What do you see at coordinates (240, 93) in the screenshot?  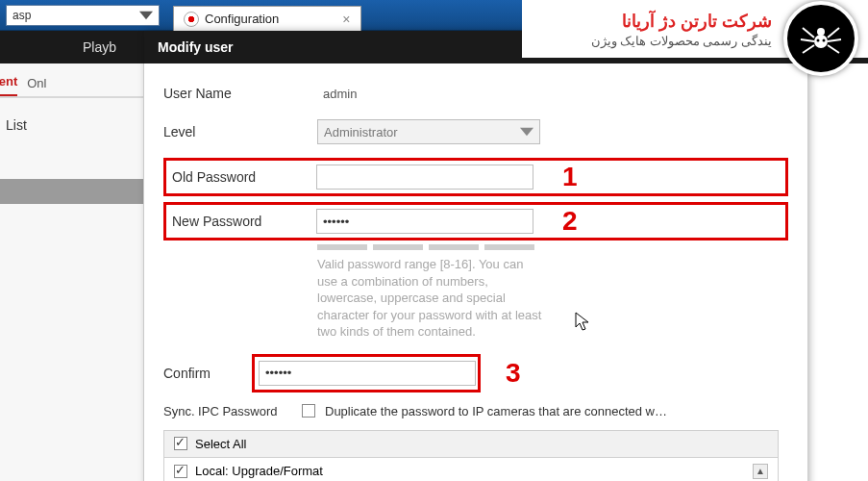 I see `username-label: User Name` at bounding box center [240, 93].